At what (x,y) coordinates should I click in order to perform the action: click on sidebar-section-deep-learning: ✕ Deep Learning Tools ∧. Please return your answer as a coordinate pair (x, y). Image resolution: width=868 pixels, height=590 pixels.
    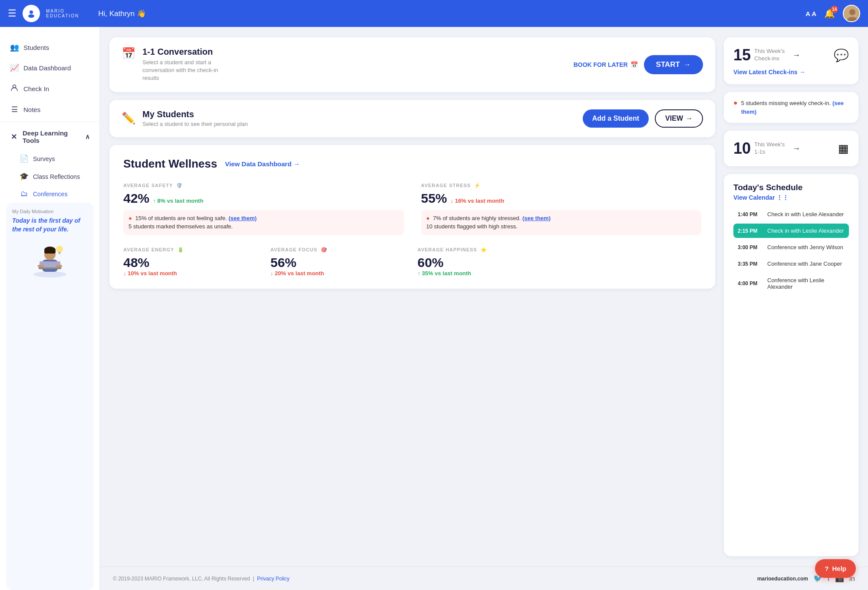
    Looking at the image, I should click on (50, 137).